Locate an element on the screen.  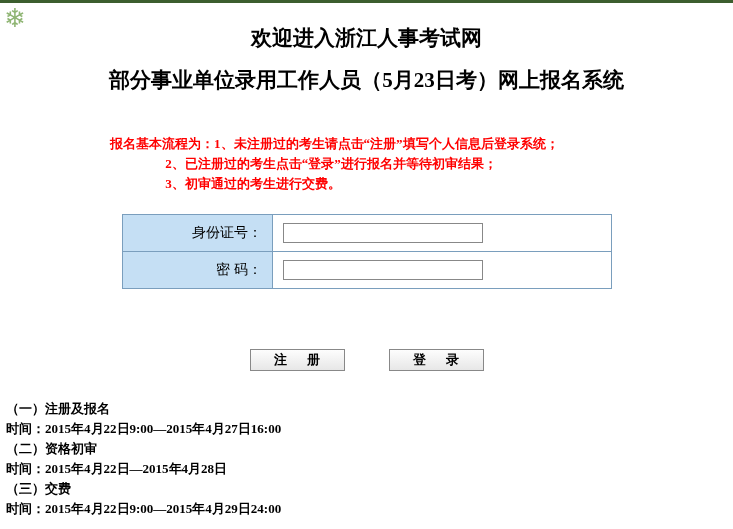
schedule-1-time: 时间：2015年4月22日9:00—2015年4月27日16:00 is located at coordinates (144, 429).